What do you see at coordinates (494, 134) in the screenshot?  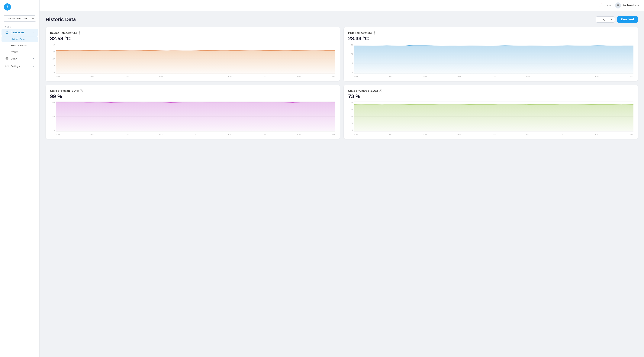 I see `soc-x-labels: 0:430:430:440:440:440:440:440:440:44` at bounding box center [494, 134].